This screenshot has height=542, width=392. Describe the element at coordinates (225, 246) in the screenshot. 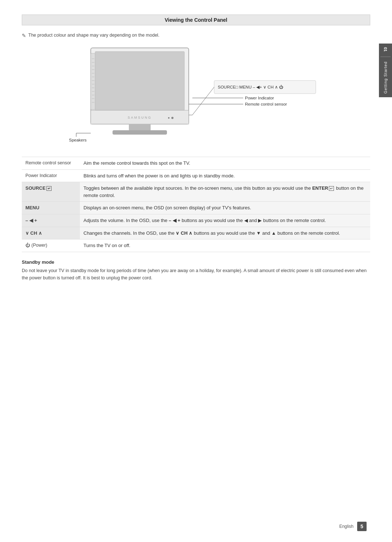

I see `feature-desc-power: Turns the TV on or off.` at that location.